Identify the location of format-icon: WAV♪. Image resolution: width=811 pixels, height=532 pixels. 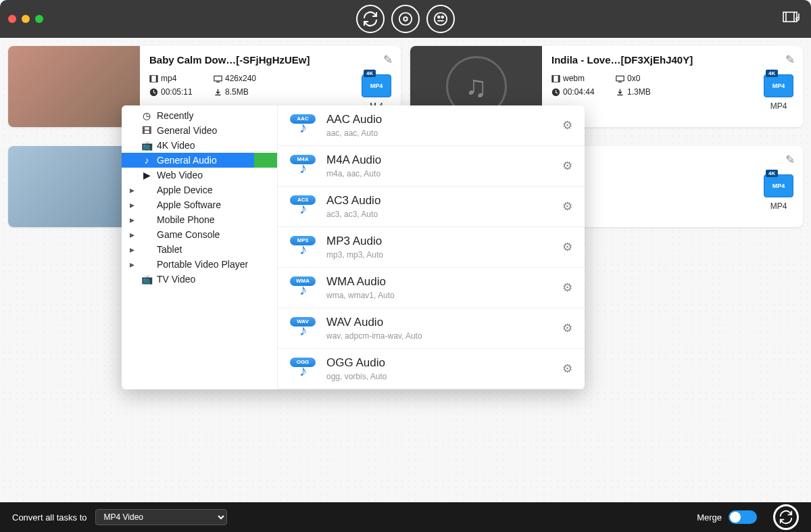
(303, 329).